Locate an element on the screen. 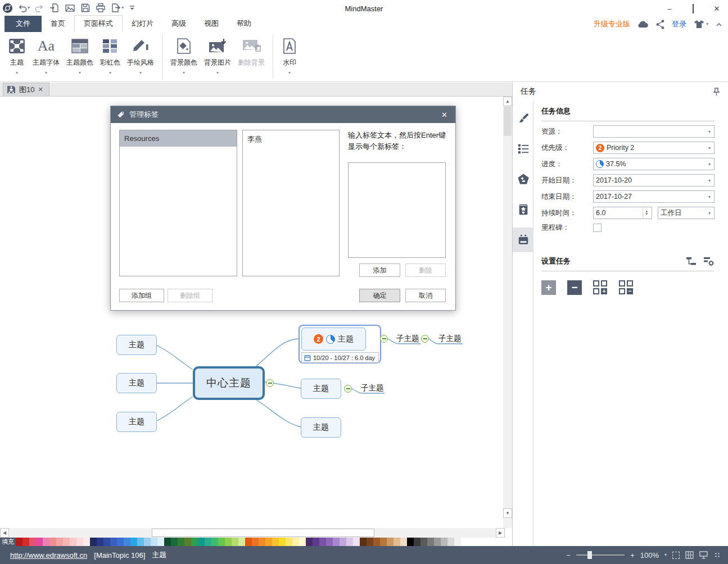 The image size is (728, 564). end-date-dropdown: 2017-10-27 ▾ is located at coordinates (654, 197).